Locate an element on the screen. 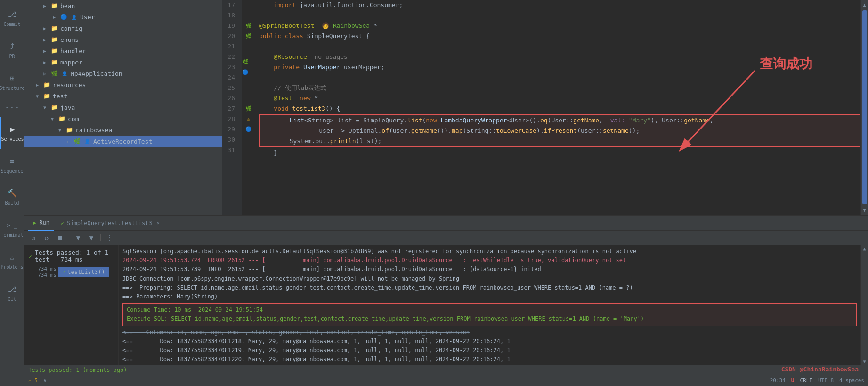 This screenshot has width=868, height=386. scroll-up-btn: ▲ is located at coordinates (865, 5).